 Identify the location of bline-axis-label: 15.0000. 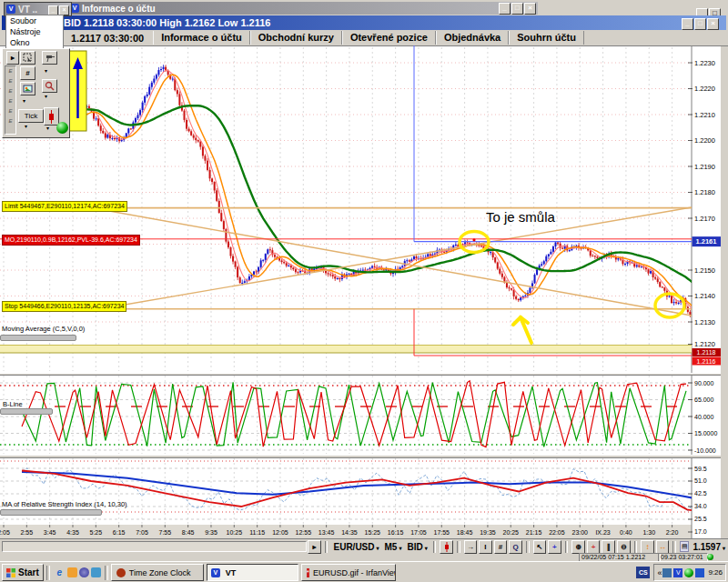
(706, 433).